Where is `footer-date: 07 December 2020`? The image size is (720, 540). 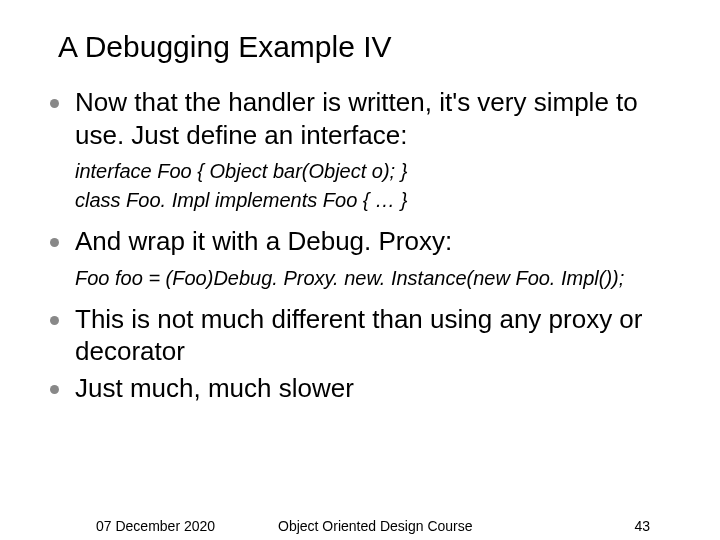
footer-date: 07 December 2020 is located at coordinates (156, 526).